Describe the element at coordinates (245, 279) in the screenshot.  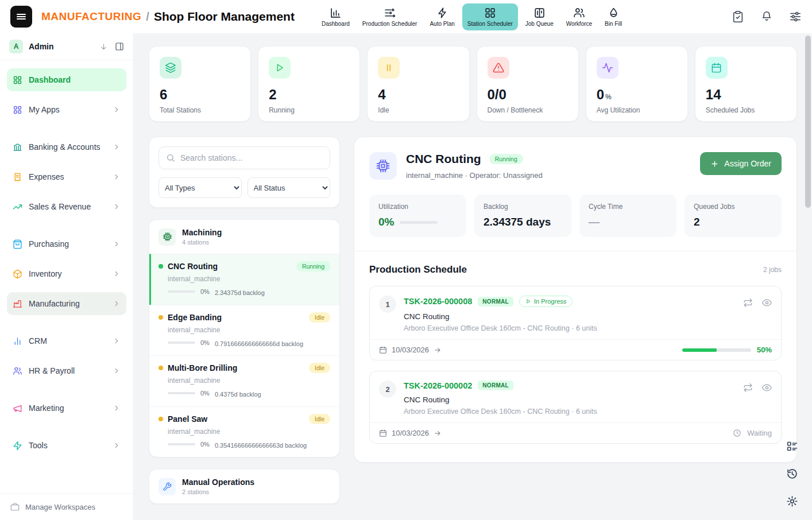
I see `station-row-cnc-routing: CNC Routing Running internal_machine 0% …` at that location.